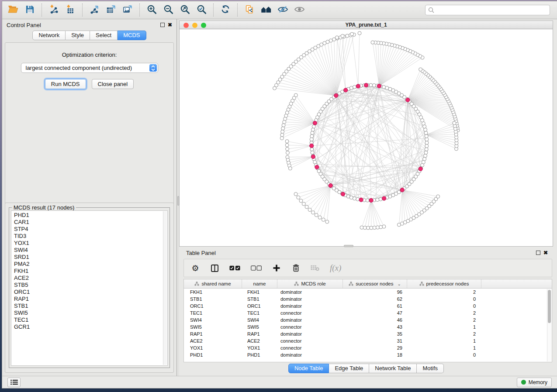  What do you see at coordinates (165, 288) in the screenshot?
I see `mcds-list-scrollbar` at bounding box center [165, 288].